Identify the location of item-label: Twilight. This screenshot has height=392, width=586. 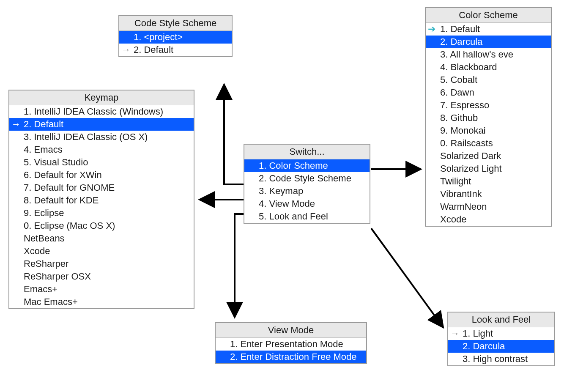
(456, 181).